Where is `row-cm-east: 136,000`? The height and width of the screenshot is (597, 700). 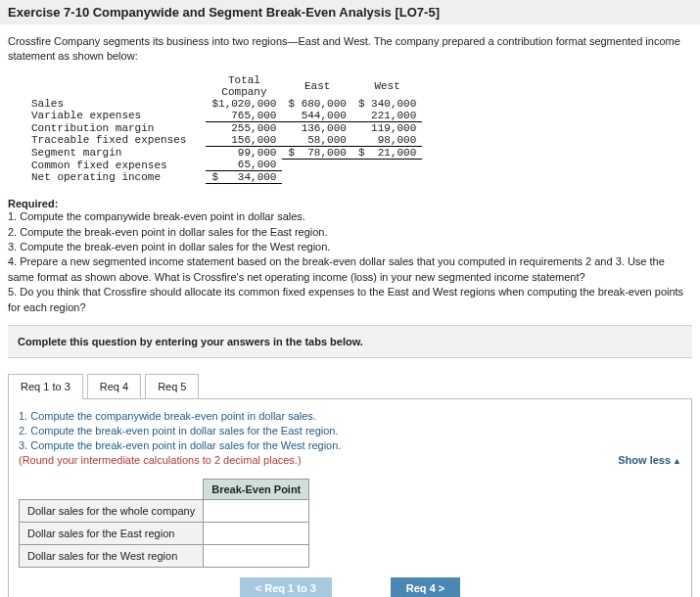 row-cm-east: 136,000 is located at coordinates (317, 127).